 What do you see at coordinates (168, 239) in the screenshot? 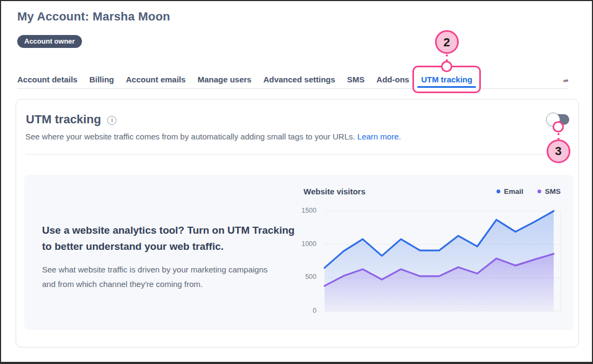
I see `promo-heading: Use a website analytics tool? Turn on UT…` at bounding box center [168, 239].